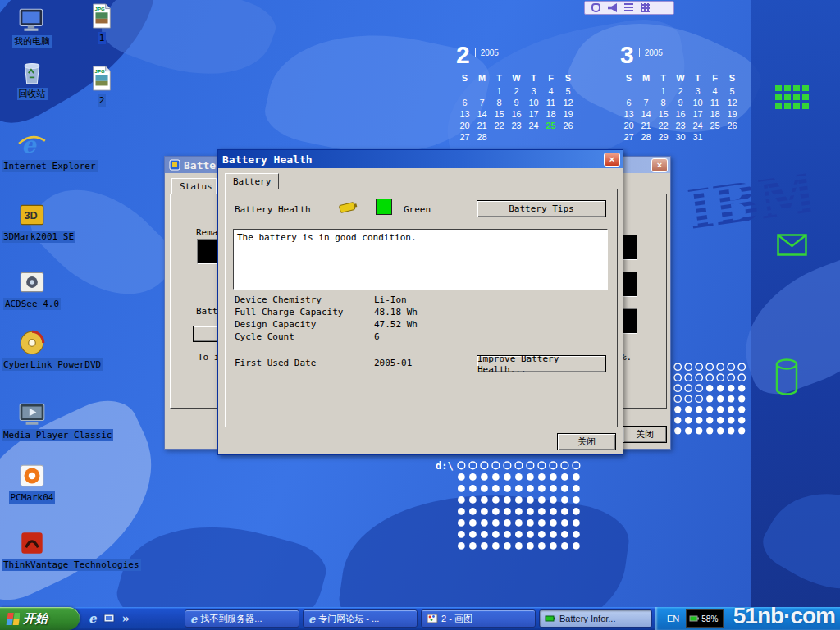 The width and height of the screenshot is (840, 630). Describe the element at coordinates (100, 71) in the screenshot. I see `svg-text: JPG` at that location.